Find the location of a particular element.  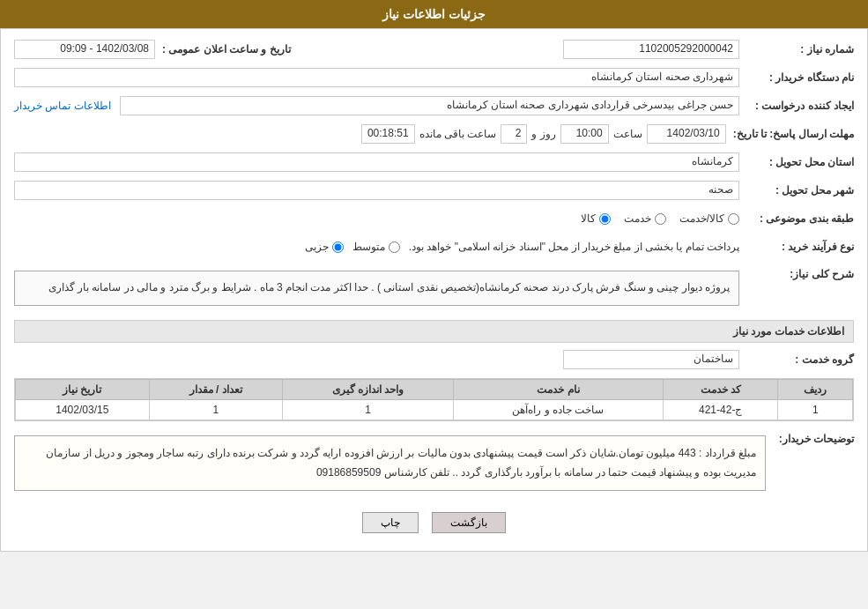

buyer-notes-value: مبلغ قرارداد : 443 میلیون تومان.شایان ذک… is located at coordinates (389, 464).